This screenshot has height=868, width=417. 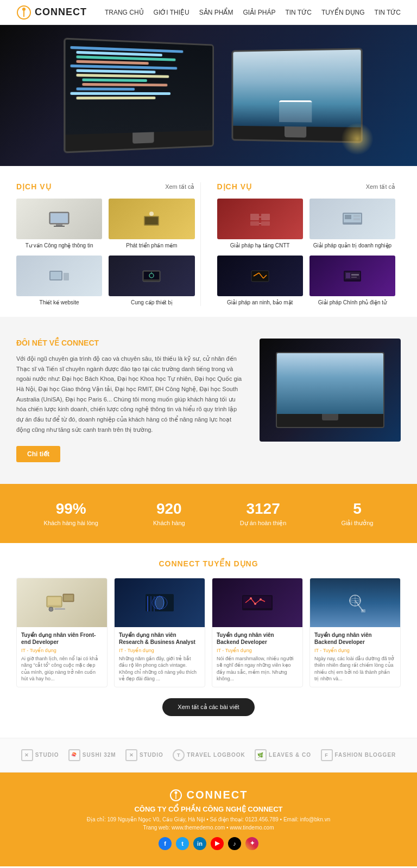 What do you see at coordinates (160, 650) in the screenshot?
I see `job-meta-2: IT - Tuyển dụng` at bounding box center [160, 650].